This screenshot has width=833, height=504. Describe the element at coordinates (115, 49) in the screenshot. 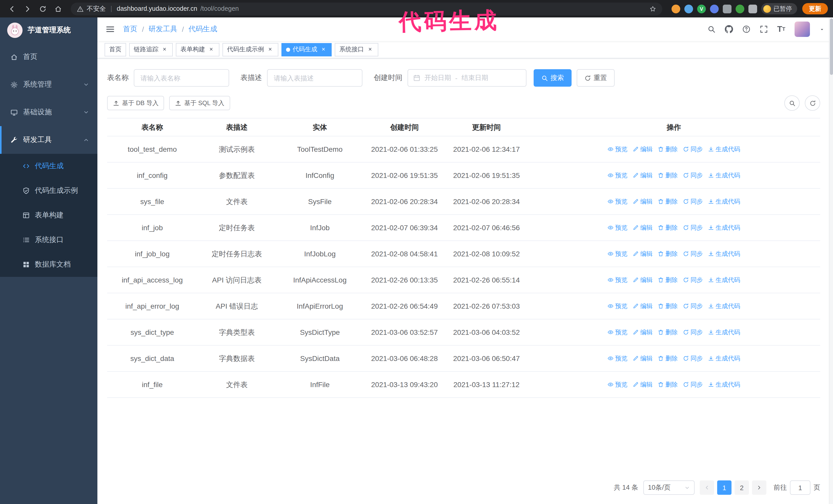

I see `tab-home: 首页` at that location.